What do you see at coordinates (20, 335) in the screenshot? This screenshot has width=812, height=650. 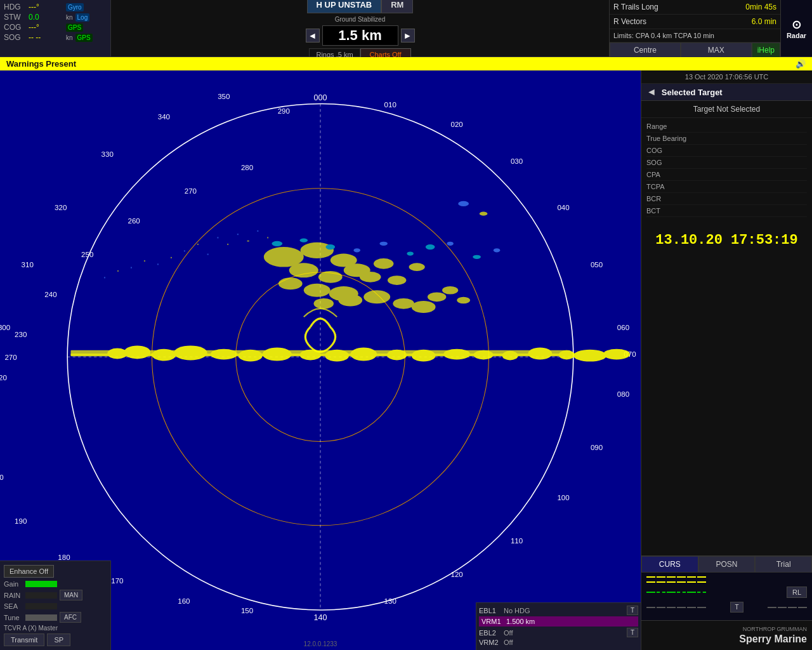 I see `svg-text: 230` at bounding box center [20, 335].